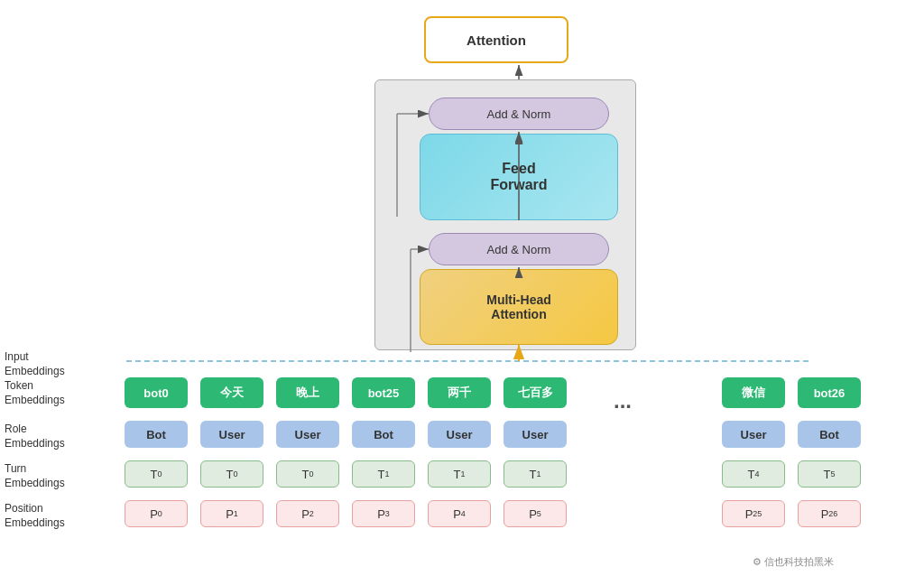 The image size is (924, 576). I want to click on pos-p0: P0, so click(156, 514).